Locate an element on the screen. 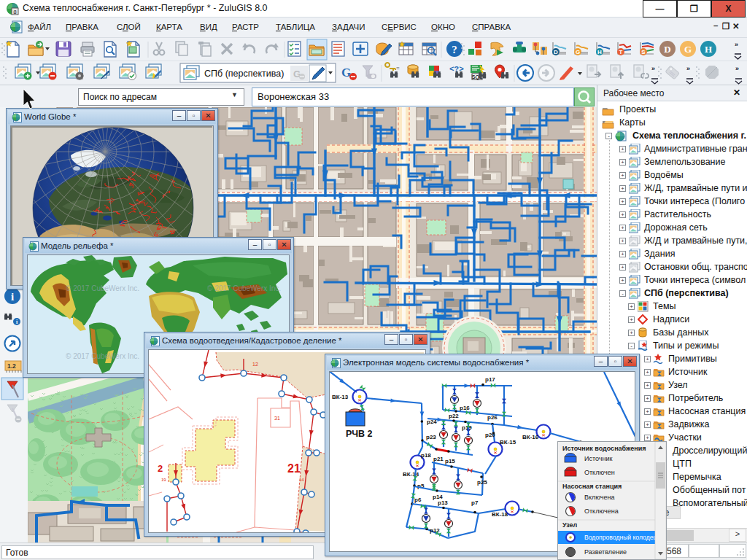 The image size is (747, 560). svg-text: T is located at coordinates (622, 52).